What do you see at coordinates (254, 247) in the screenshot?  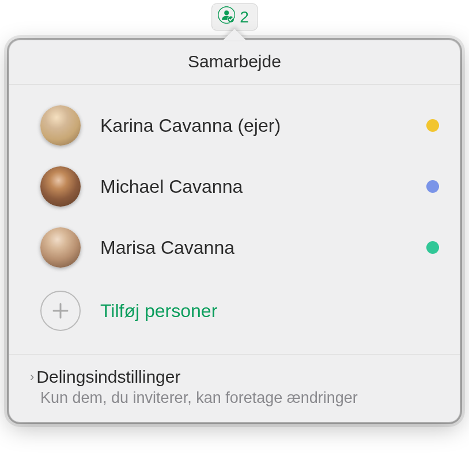 I see `participant-name: Marisa Cavanna` at bounding box center [254, 247].